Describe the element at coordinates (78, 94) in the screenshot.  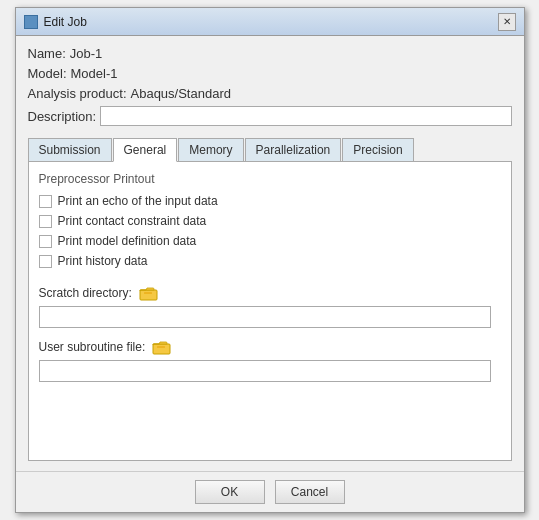
I see `analysis-label: Analysis product:` at that location.